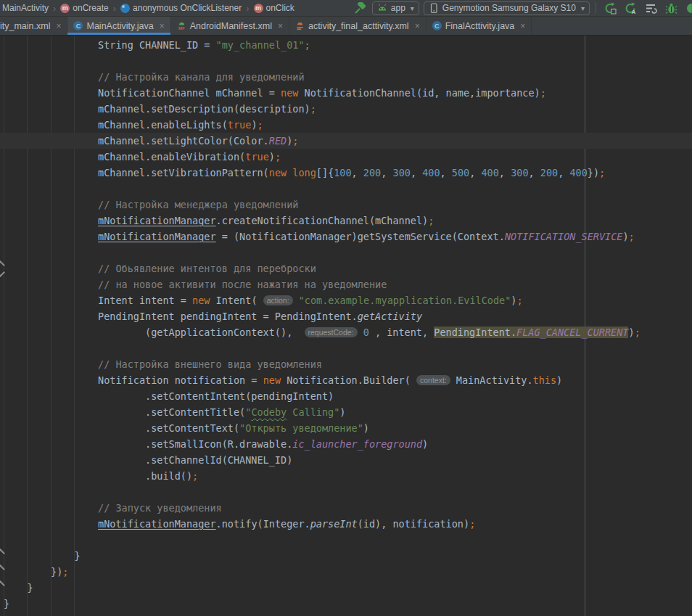  What do you see at coordinates (398, 8) in the screenshot?
I see `run-configuration-label: app` at bounding box center [398, 8].